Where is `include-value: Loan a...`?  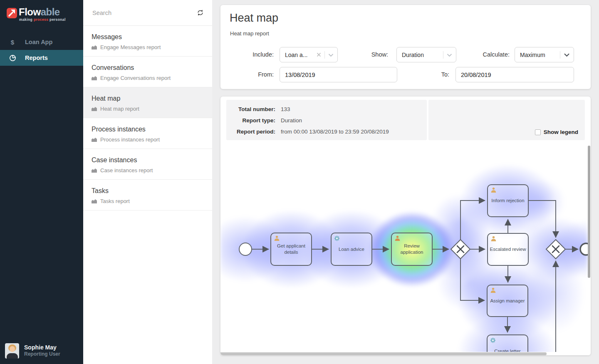
include-value: Loan a... is located at coordinates (301, 55).